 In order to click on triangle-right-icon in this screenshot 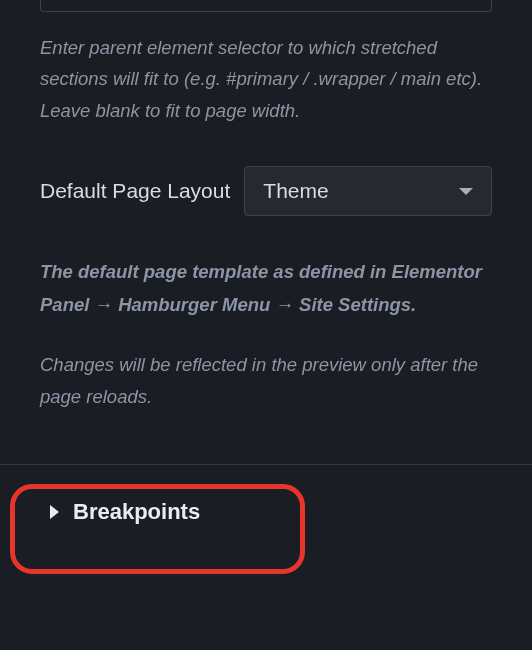, I will do `click(54, 512)`.